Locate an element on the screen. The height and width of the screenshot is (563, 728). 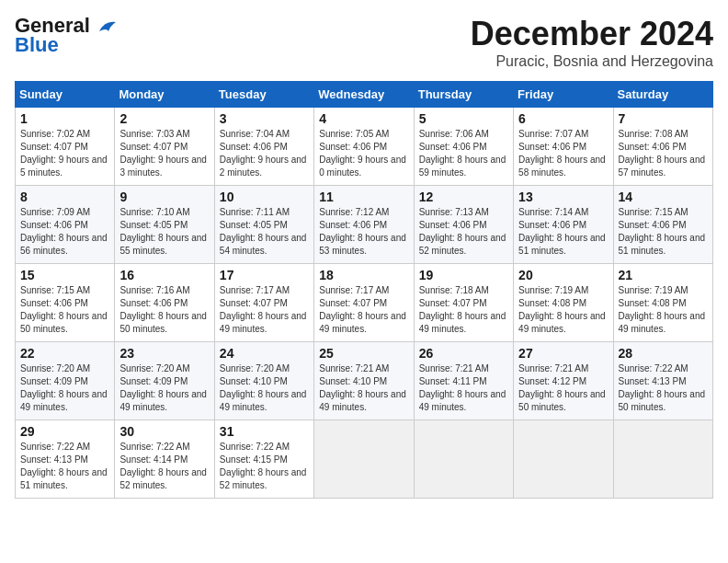
page-header: General Blue December 2024 Puracic, Bosn… is located at coordinates (364, 42).